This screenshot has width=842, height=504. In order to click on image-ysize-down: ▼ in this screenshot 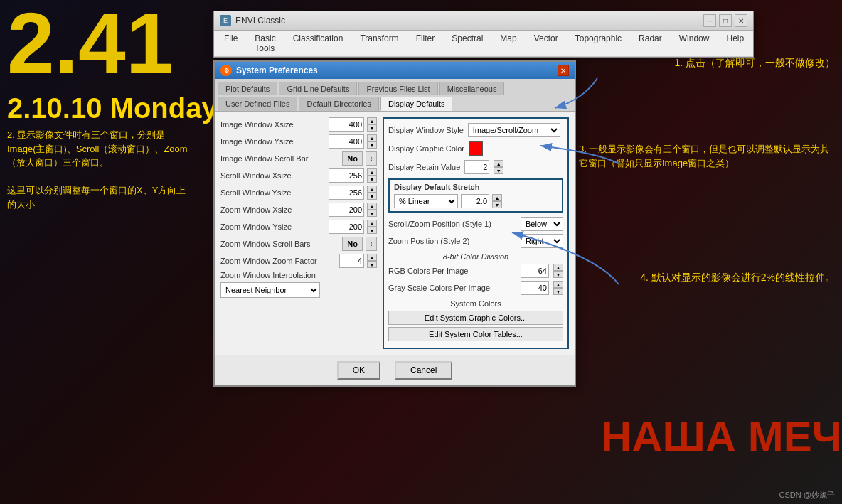, I will do `click(372, 145)`.